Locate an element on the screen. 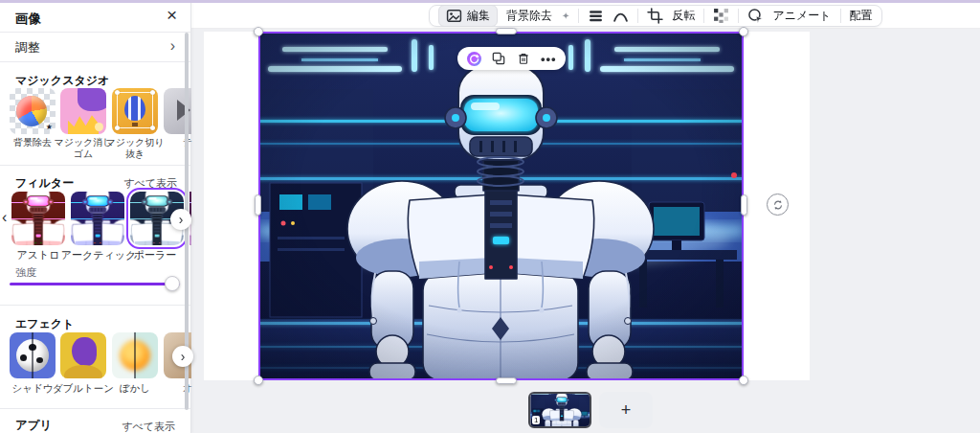 The height and width of the screenshot is (433, 980). bg-remove-button: 背景除去 is located at coordinates (529, 15).